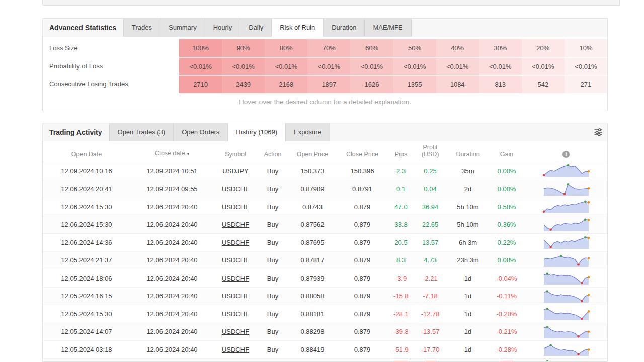  I want to click on tab-exposure: Exposure, so click(308, 132).